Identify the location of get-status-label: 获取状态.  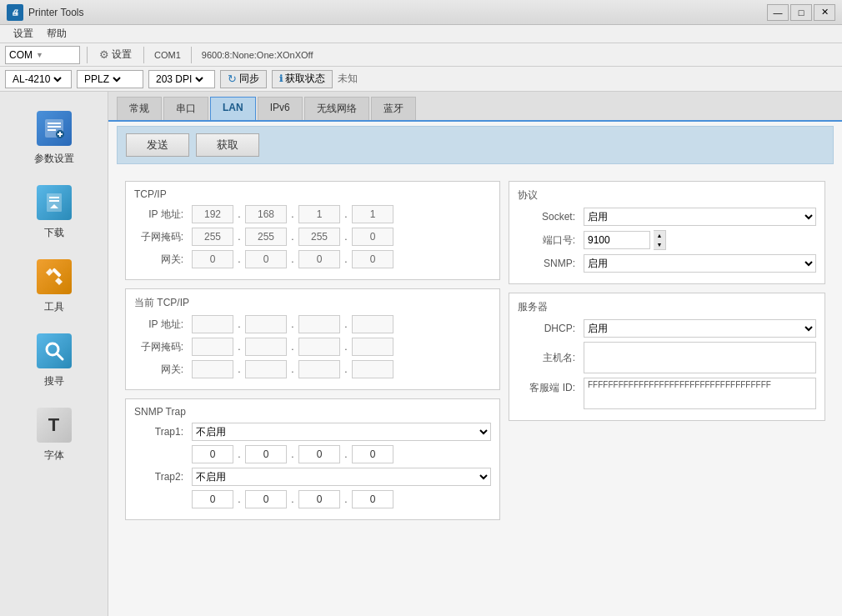
(305, 78).